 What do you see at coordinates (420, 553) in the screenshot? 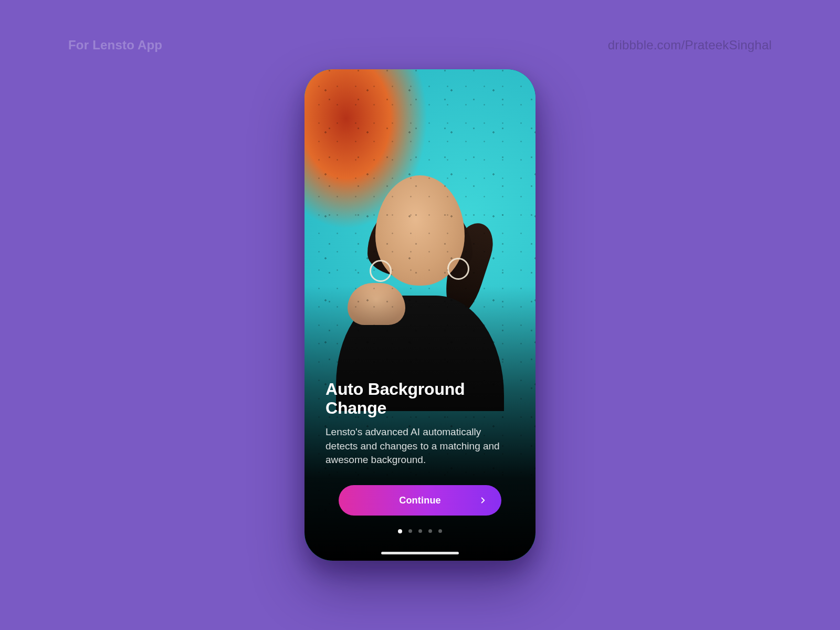
I see `home-indicator` at bounding box center [420, 553].